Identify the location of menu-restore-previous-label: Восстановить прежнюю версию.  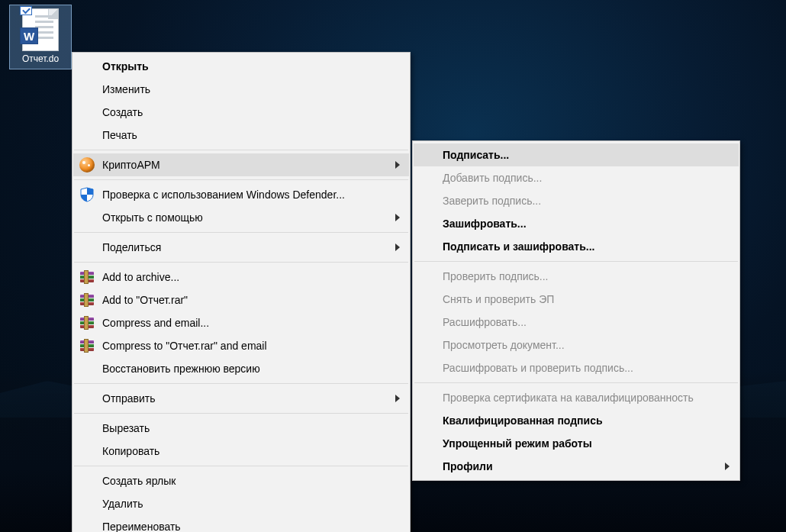
(182, 369).